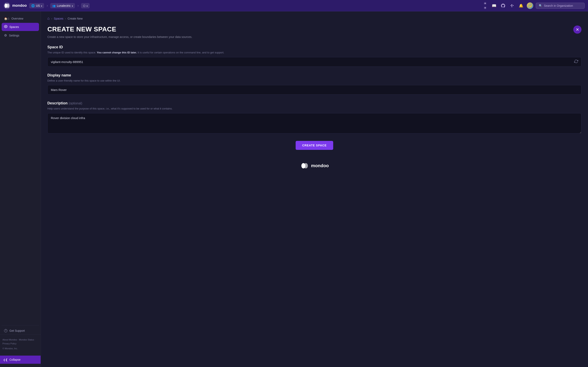 The width and height of the screenshot is (588, 367). I want to click on search-bar: 🔍 Search in Organization, so click(560, 6).